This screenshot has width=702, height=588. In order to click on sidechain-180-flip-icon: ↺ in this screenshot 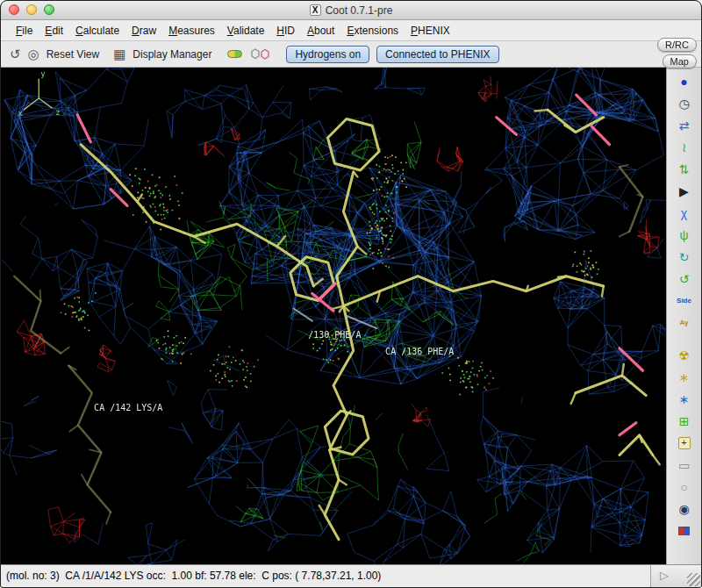, I will do `click(684, 279)`.